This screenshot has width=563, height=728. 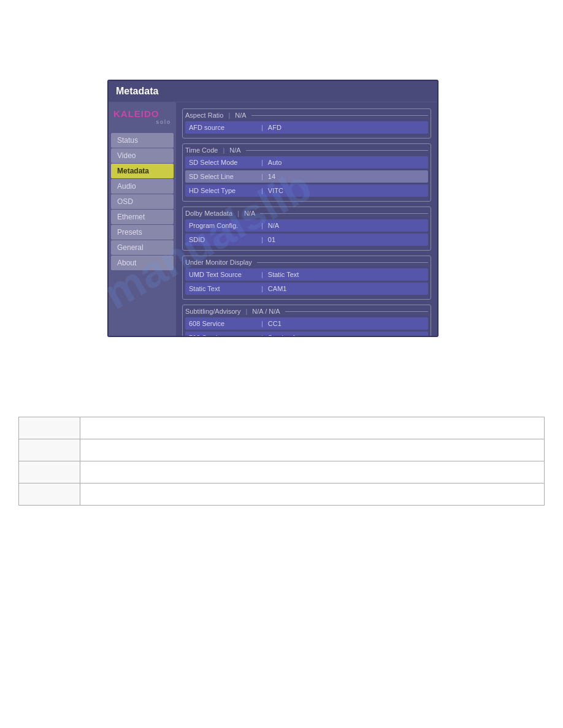 What do you see at coordinates (347, 275) in the screenshot?
I see `row-value: Static Text` at bounding box center [347, 275].